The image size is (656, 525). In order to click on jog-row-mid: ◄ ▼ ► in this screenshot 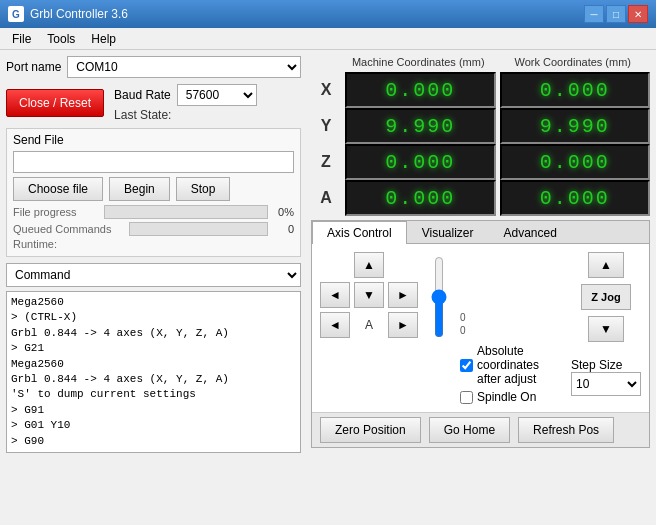, I will do `click(369, 295)`.